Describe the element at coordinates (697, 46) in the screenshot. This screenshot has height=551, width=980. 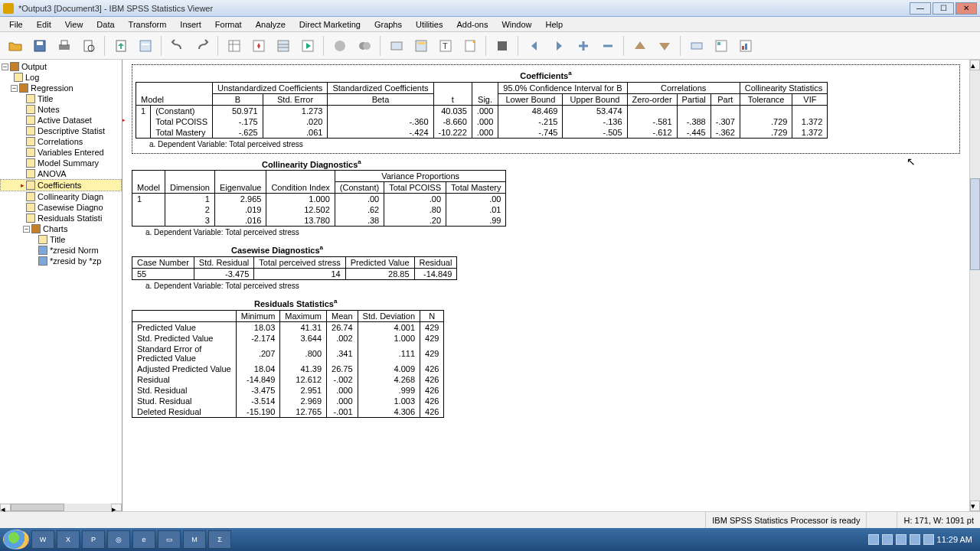
I see `associate-button` at that location.